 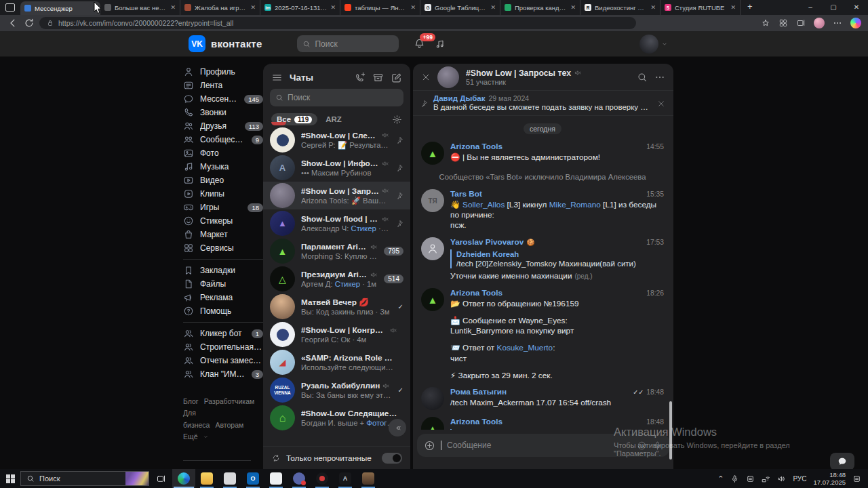 What do you see at coordinates (197, 419) in the screenshot?
I see `link-business: Для бизнеса` at bounding box center [197, 419].